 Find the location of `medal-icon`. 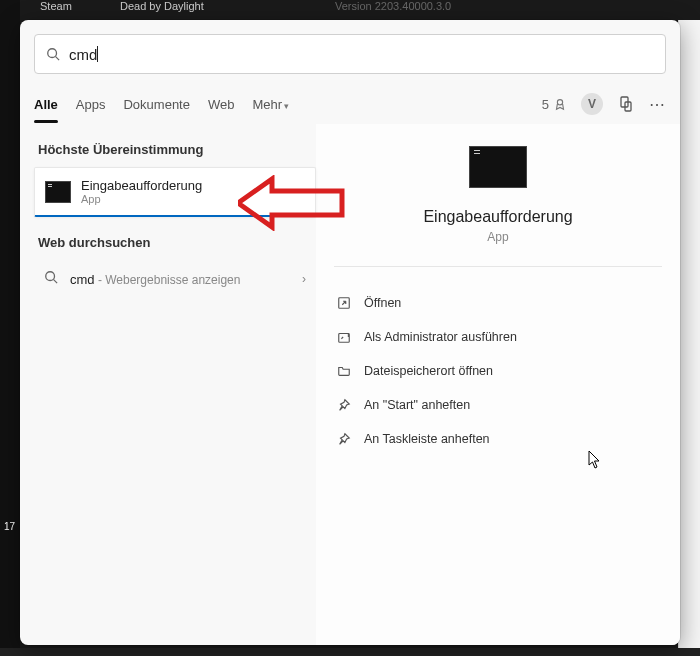

medal-icon is located at coordinates (560, 104).